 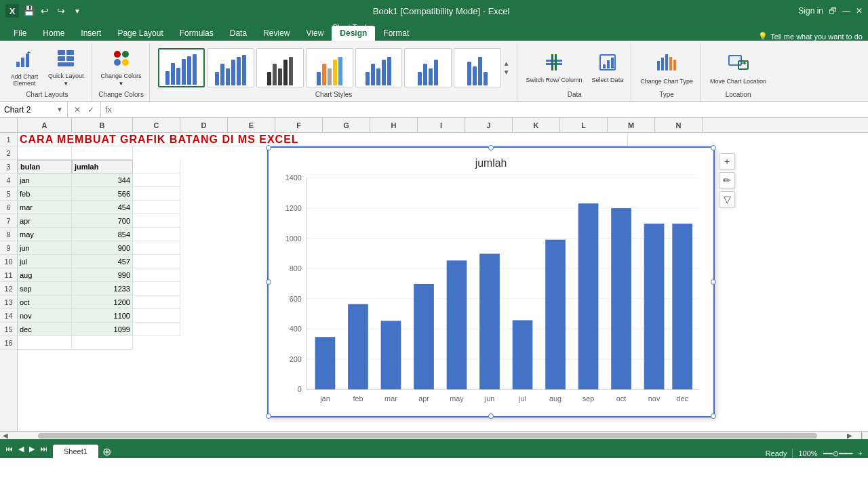 What do you see at coordinates (45, 125) in the screenshot?
I see `col-header-a: A` at bounding box center [45, 125].